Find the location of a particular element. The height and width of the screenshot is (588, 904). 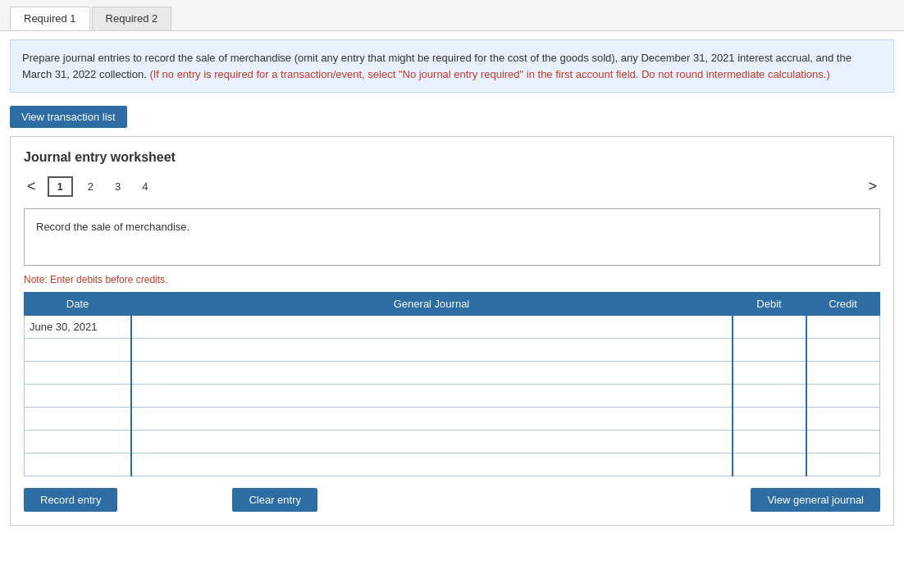

pagination: < 1 2 3 4 > is located at coordinates (452, 187).